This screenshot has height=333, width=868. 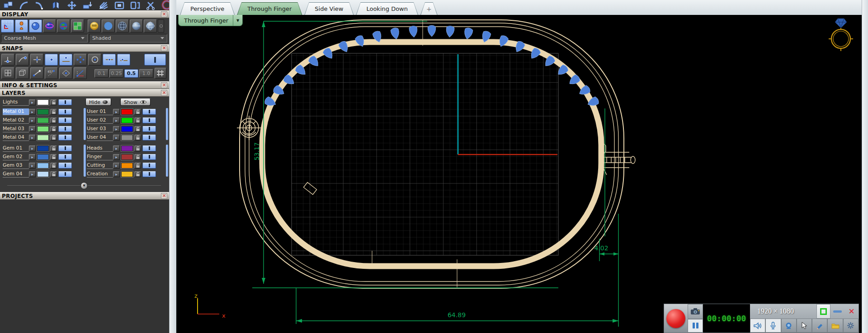 I want to click on snap-intersection-button, so click(x=37, y=60).